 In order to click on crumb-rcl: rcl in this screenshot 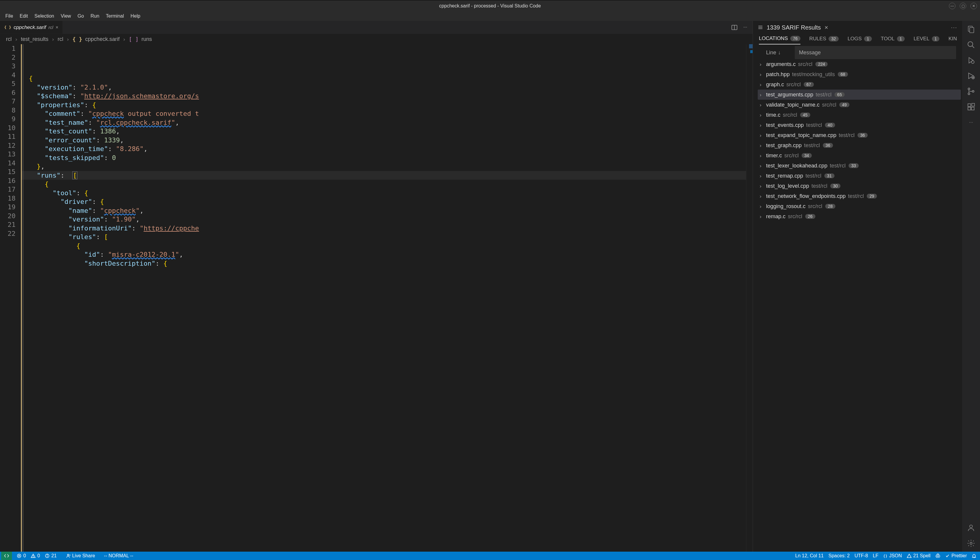, I will do `click(9, 39)`.